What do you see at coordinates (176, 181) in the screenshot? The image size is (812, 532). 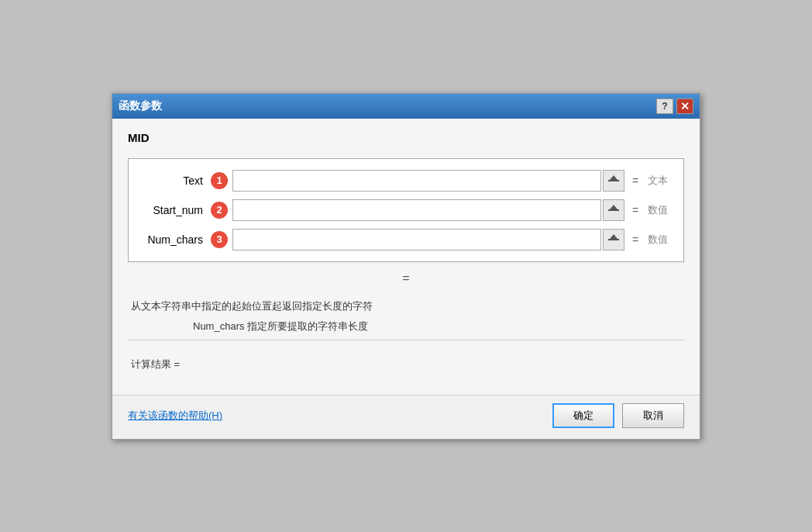 I see `param-label-0: Text` at bounding box center [176, 181].